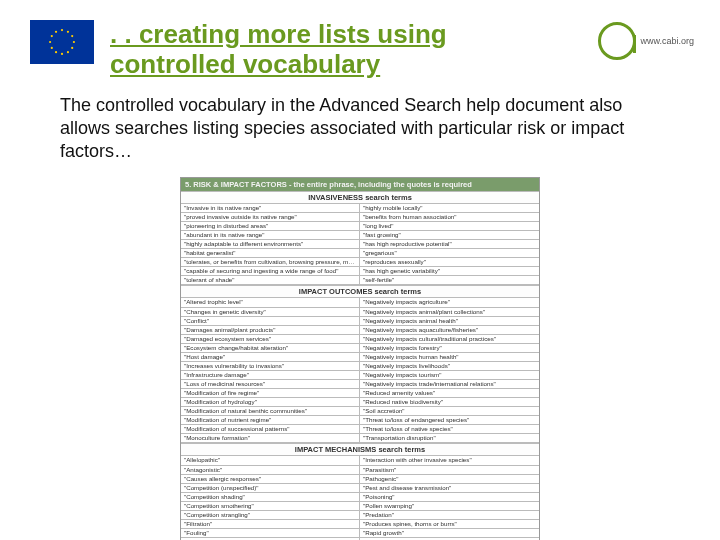 Image resolution: width=720 pixels, height=540 pixels. Describe the element at coordinates (270, 438) in the screenshot. I see `term-cell: "Monoculture formation"` at that location.